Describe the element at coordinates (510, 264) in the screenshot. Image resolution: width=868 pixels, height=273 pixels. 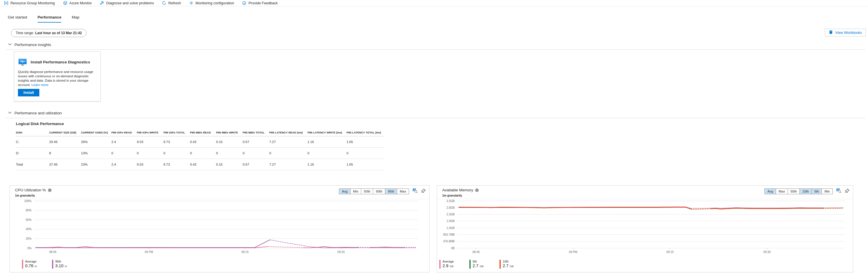
I see `legend-item-10th: 10th 2.7 GB` at that location.